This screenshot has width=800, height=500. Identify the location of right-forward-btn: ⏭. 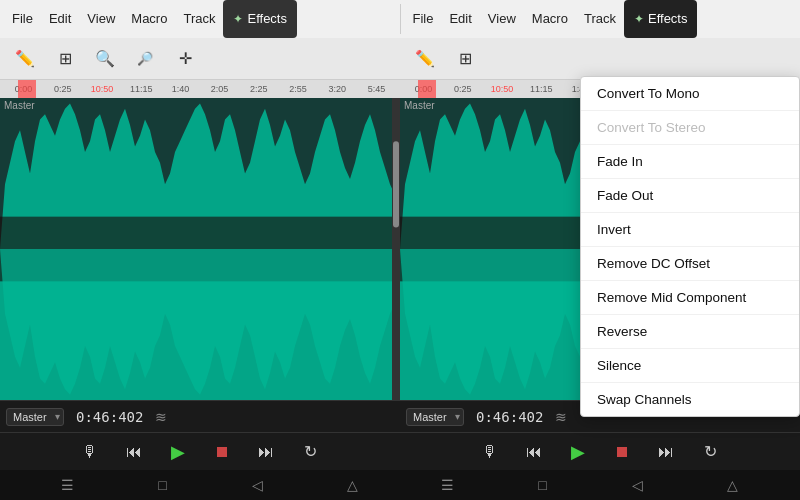
(666, 452).